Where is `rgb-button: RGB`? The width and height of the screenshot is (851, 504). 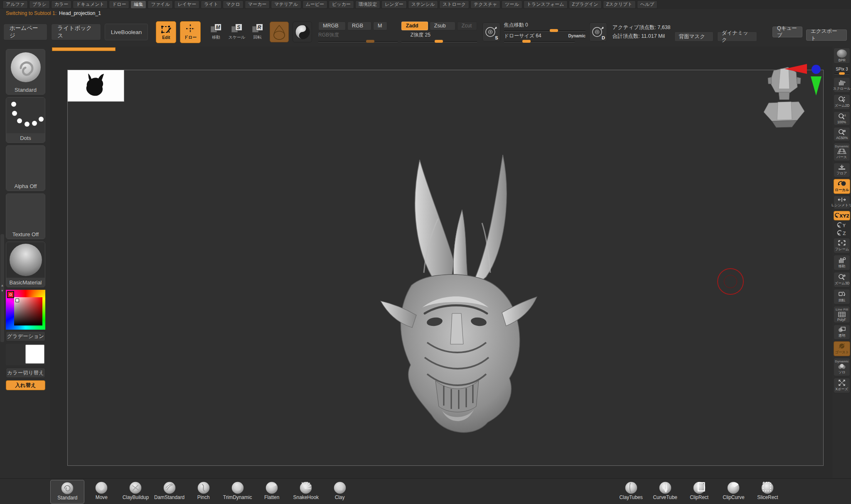
rgb-button: RGB is located at coordinates (359, 26).